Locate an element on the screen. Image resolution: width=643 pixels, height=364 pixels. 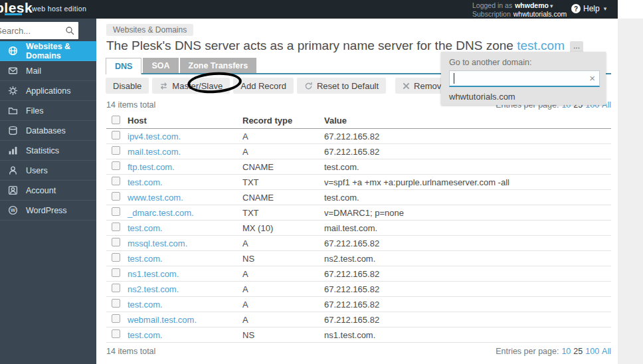
page-title-text: The Plesk's DNS server acts as a primary… is located at coordinates (310, 45).